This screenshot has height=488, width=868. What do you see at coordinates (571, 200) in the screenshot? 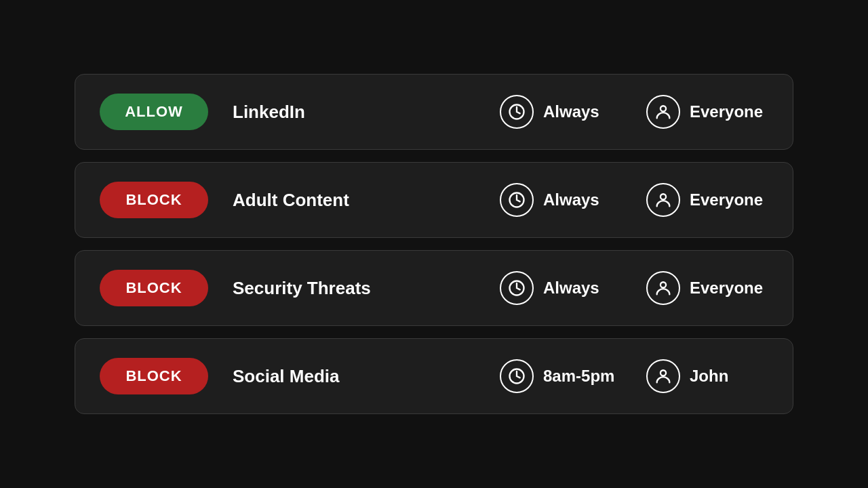
I see `schedule-text-2: Always` at bounding box center [571, 200].